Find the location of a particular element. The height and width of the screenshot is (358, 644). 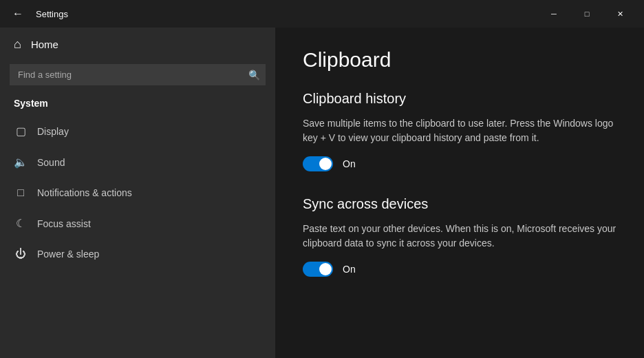

search-input is located at coordinates (138, 74).